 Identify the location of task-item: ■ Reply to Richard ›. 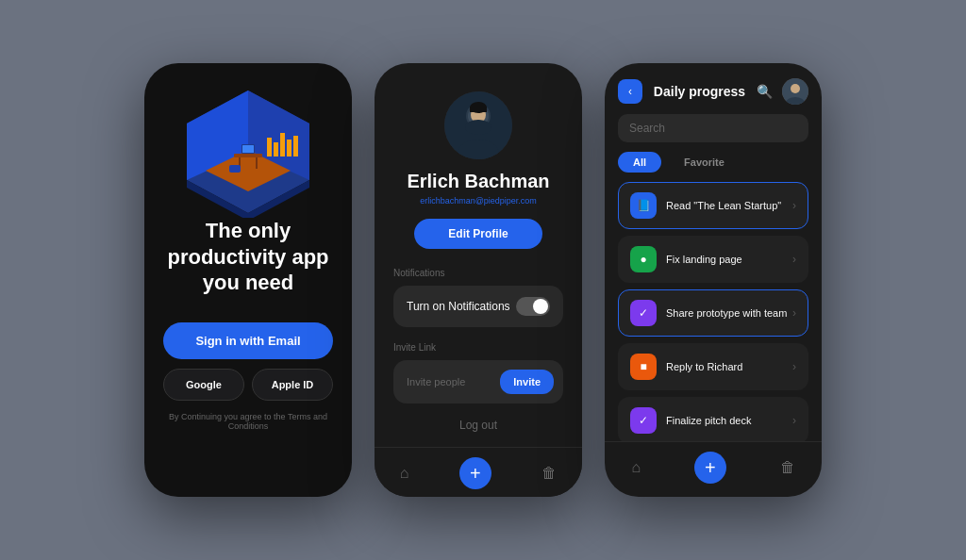
(713, 367).